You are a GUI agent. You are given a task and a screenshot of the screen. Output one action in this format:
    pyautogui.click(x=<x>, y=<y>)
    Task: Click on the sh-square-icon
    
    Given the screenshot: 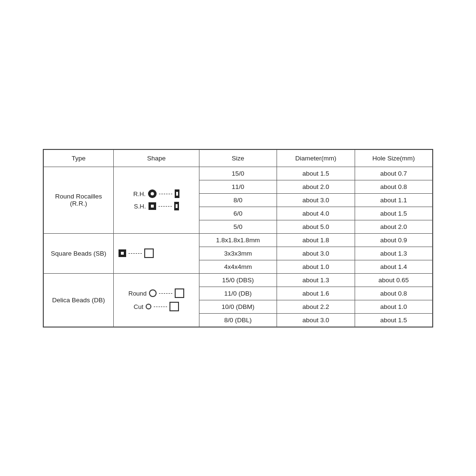 What is the action you would take?
    pyautogui.click(x=152, y=206)
    